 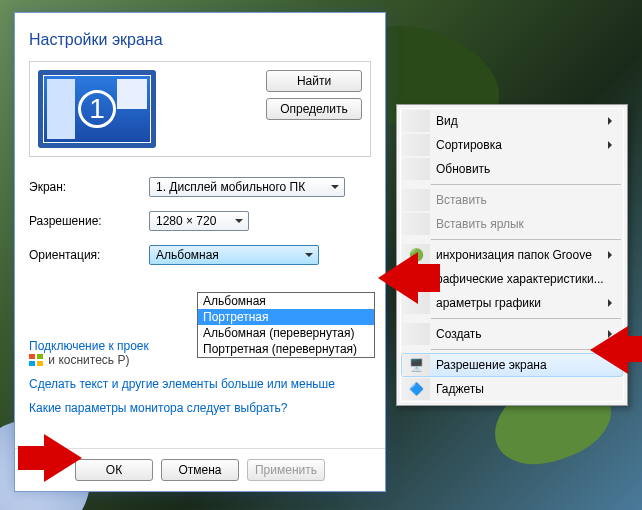 What do you see at coordinates (488, 303) in the screenshot?
I see `ctx-label: араметры графики` at bounding box center [488, 303].